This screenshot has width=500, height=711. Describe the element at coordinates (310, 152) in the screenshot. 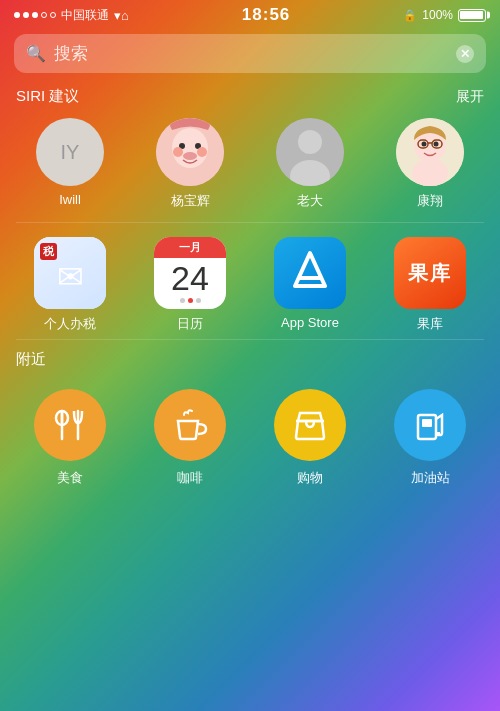

I see `contact-avatar-laoda` at that location.